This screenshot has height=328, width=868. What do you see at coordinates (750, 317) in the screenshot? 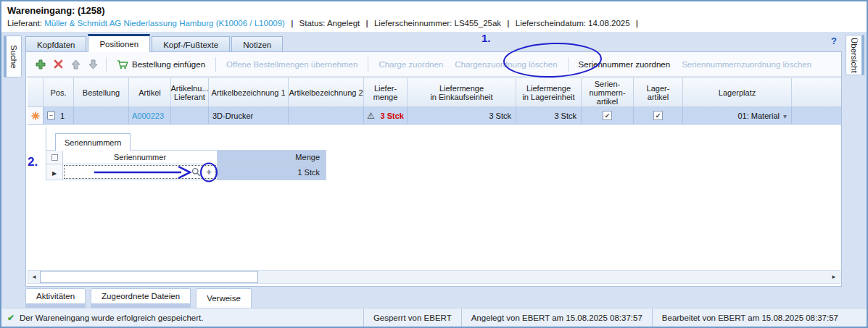
I see `edited-by-text: Bearbeitet von EBERT am 15.08.2025 08:37…` at bounding box center [750, 317].